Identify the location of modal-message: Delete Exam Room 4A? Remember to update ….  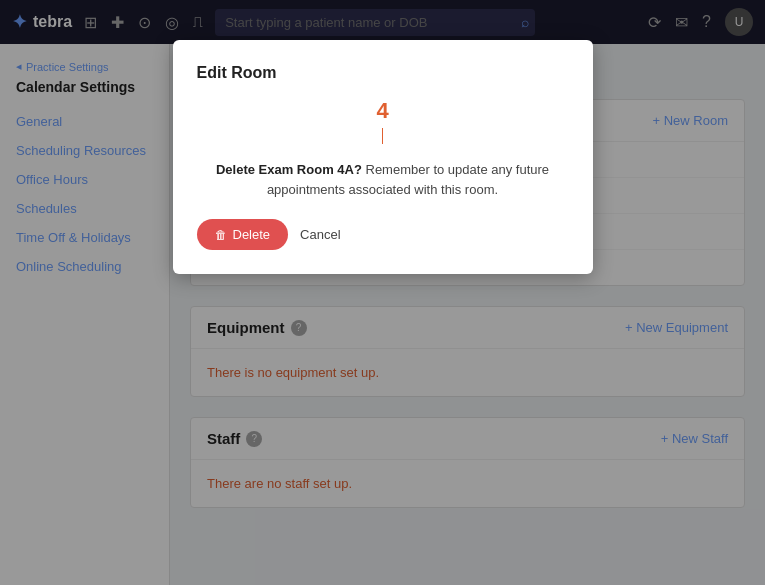
(383, 180).